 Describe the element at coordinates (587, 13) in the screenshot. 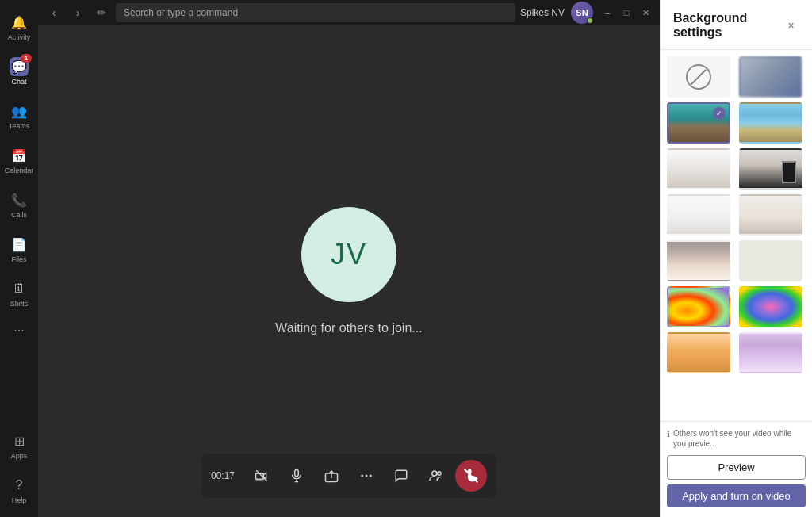

I see `topbar-right: Spikes NV SN – □ ✕` at that location.